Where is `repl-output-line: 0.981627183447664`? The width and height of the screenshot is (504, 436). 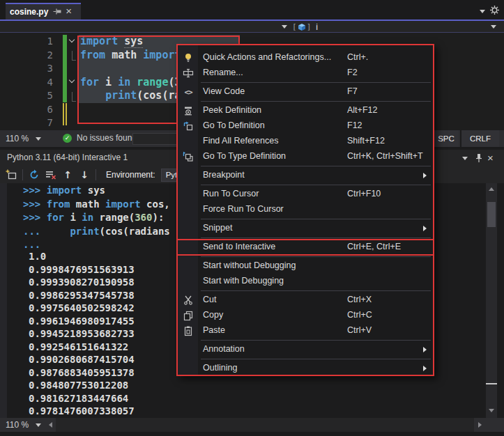
repl-output-line: 0.981627183447664 is located at coordinates (82, 398).